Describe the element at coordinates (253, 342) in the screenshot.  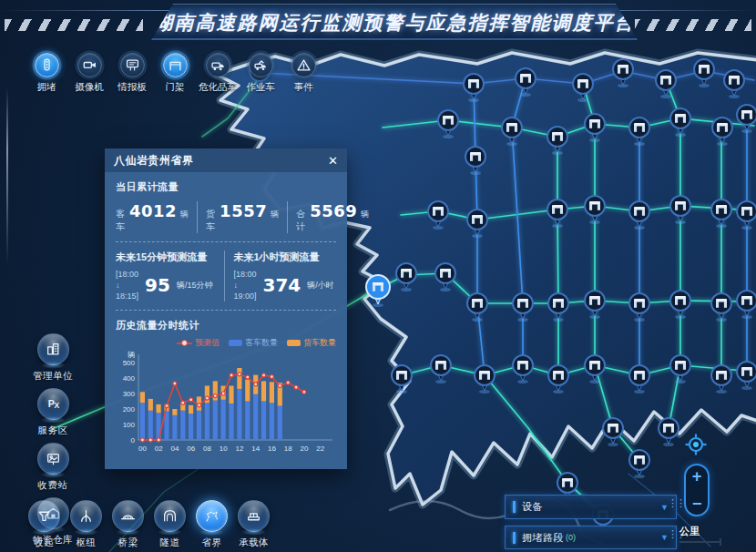
I see `legend-passenger: 客车数量` at that location.